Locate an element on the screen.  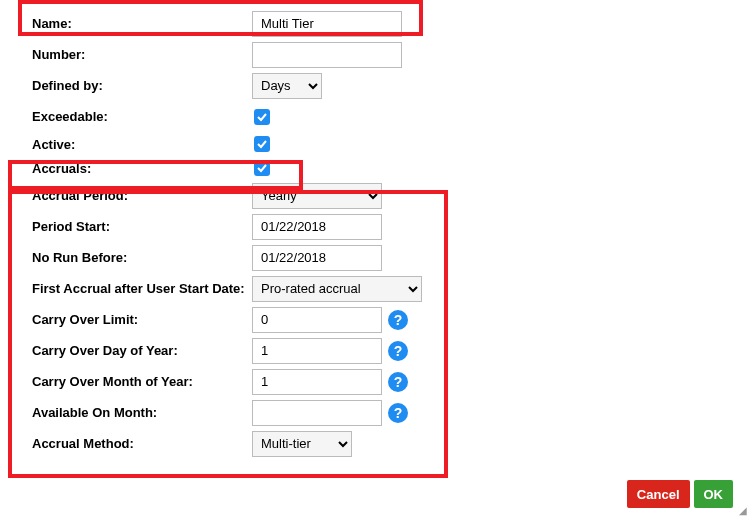
accrual-method-select: Multi-tier is located at coordinates (302, 444).